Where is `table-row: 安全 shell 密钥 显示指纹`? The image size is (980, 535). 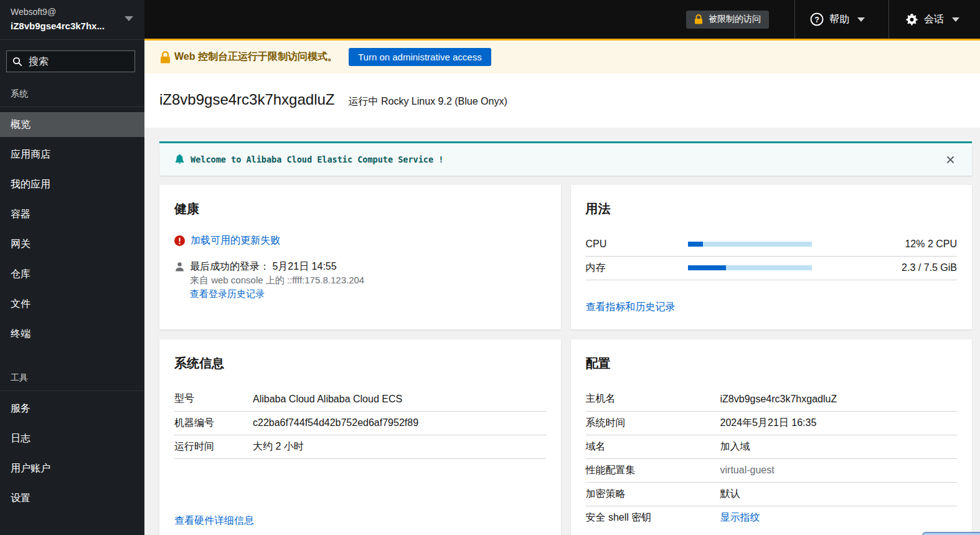
table-row: 安全 shell 密钥 显示指纹 is located at coordinates (772, 518).